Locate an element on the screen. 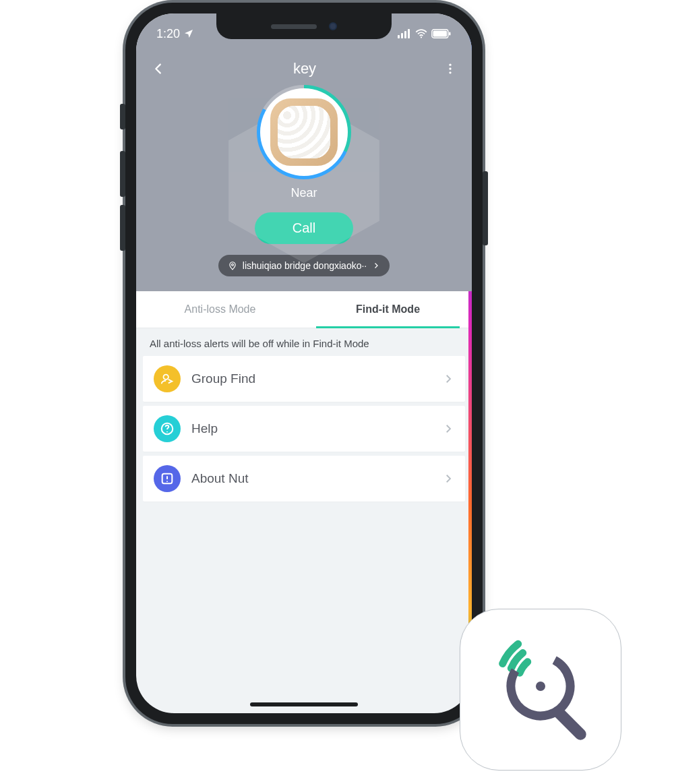  volume-down is located at coordinates (123, 228).